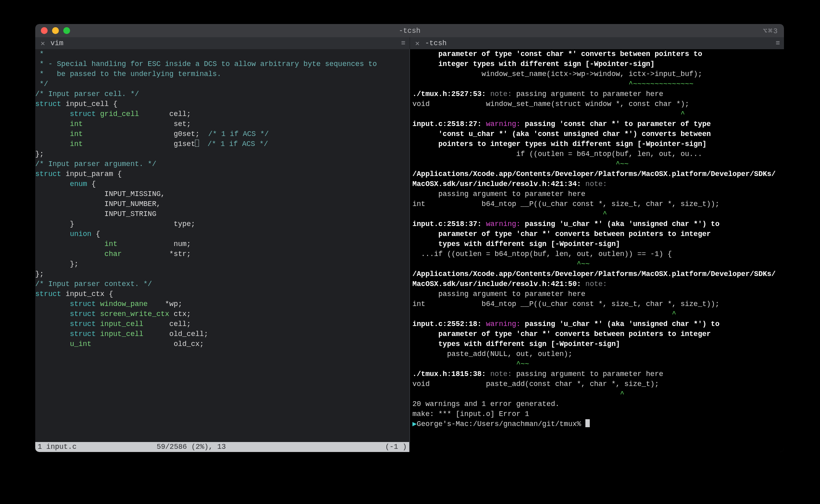  Describe the element at coordinates (57, 447) in the screenshot. I see `status-filename: 1 input.c` at that location.